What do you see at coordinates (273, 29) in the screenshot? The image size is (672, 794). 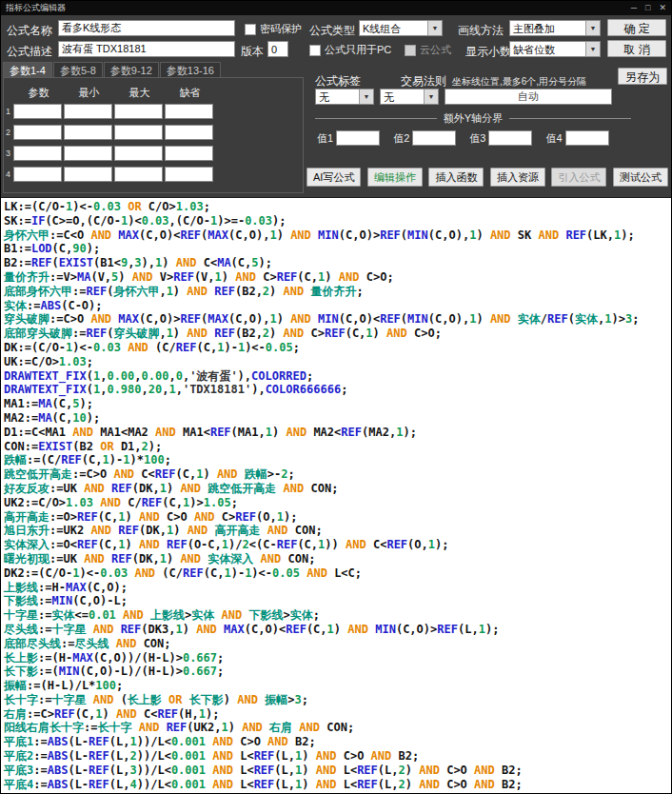 I see `password-protect-checkbox: 密码保护` at bounding box center [273, 29].